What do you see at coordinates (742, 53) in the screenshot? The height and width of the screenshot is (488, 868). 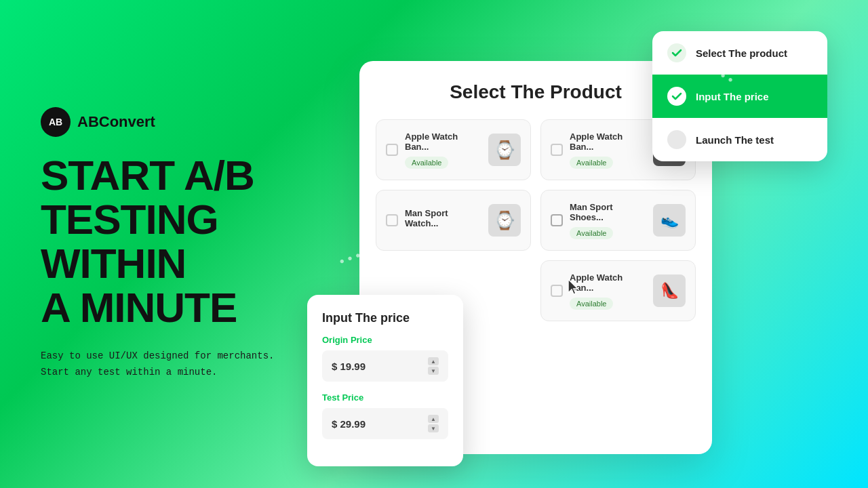 I see `step-label: Select The product` at bounding box center [742, 53].